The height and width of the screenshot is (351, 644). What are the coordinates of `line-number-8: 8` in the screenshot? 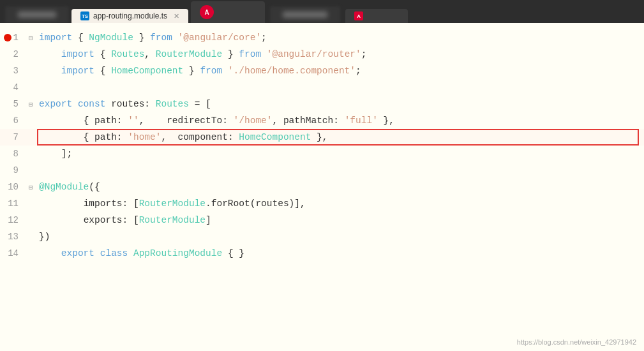 It's located at (14, 154).